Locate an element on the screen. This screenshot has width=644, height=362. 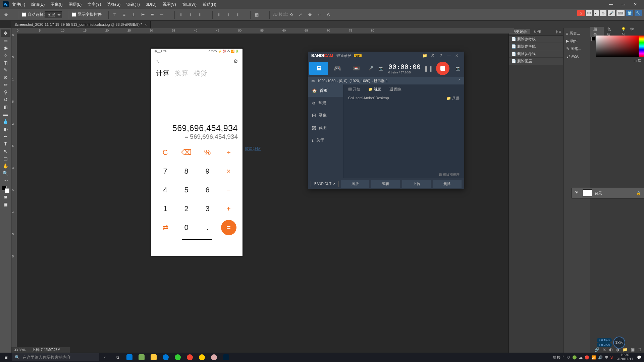
bandicam-screenshot-button: 📷 is located at coordinates (458, 68).